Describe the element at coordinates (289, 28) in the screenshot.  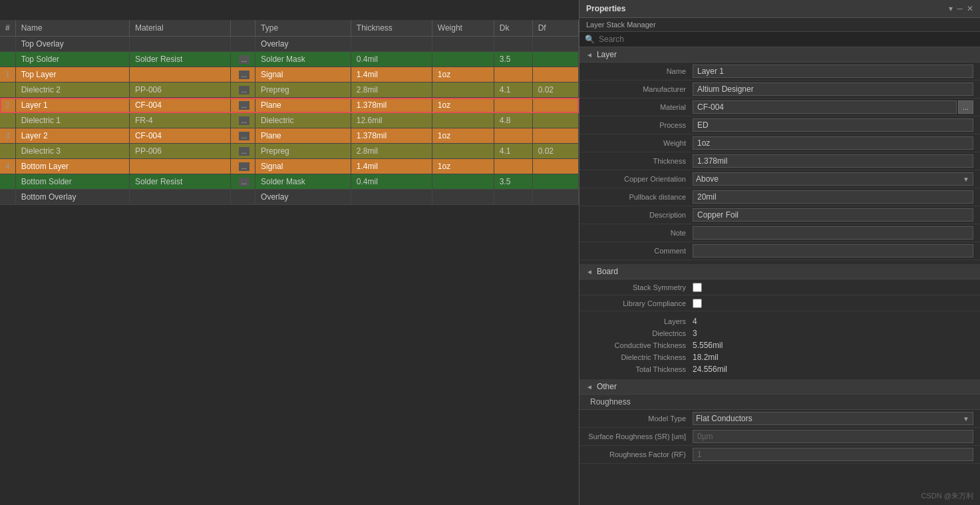
I see `table-header-row: # Name Material Type Thickness Weight Dk…` at that location.